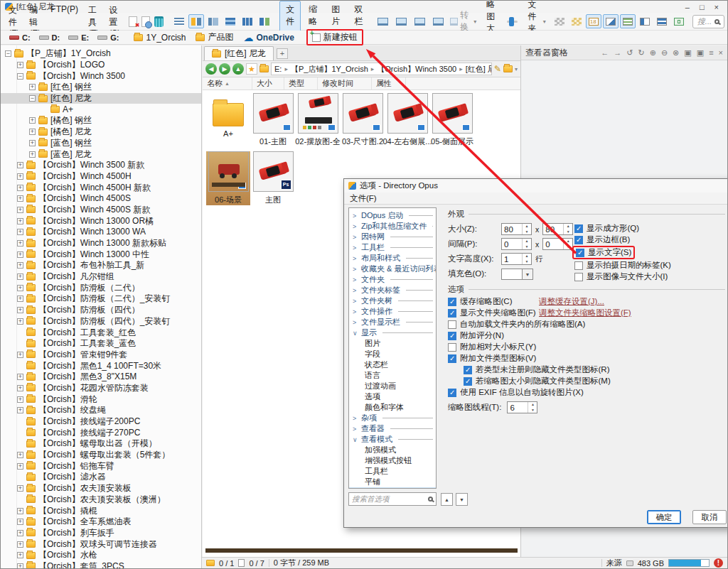  Describe the element at coordinates (653, 53) in the screenshot. I see `zoom-in-icon: ⊕` at that location.